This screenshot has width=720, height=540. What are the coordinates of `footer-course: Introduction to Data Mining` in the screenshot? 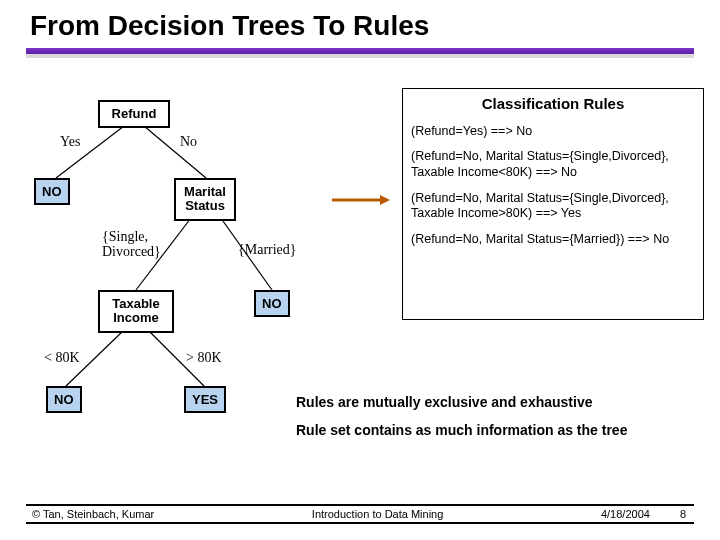 It's located at (378, 514).